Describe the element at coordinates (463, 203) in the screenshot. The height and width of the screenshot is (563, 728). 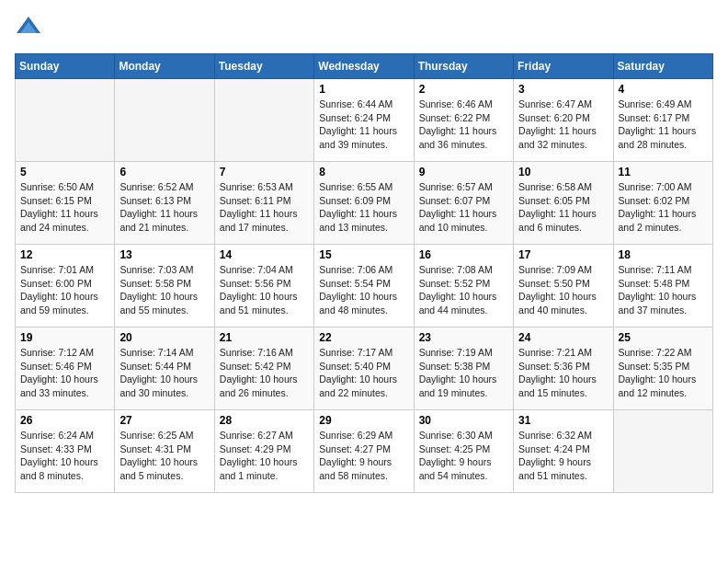
I see `calendar-cell: 9Sunrise: 6:57 AM Sunset: 6:07 PM Daylig…` at that location.